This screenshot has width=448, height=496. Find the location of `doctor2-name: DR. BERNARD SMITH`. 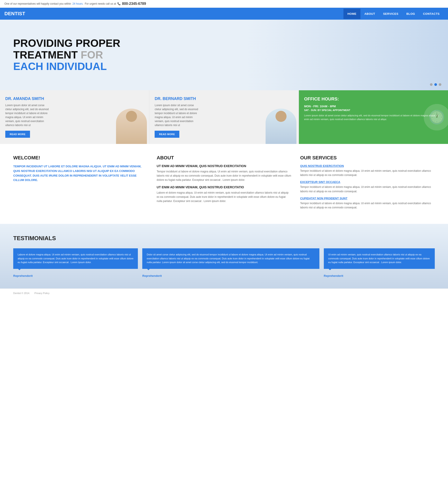

doctor2-name: DR. BERNARD SMITH is located at coordinates (224, 99).